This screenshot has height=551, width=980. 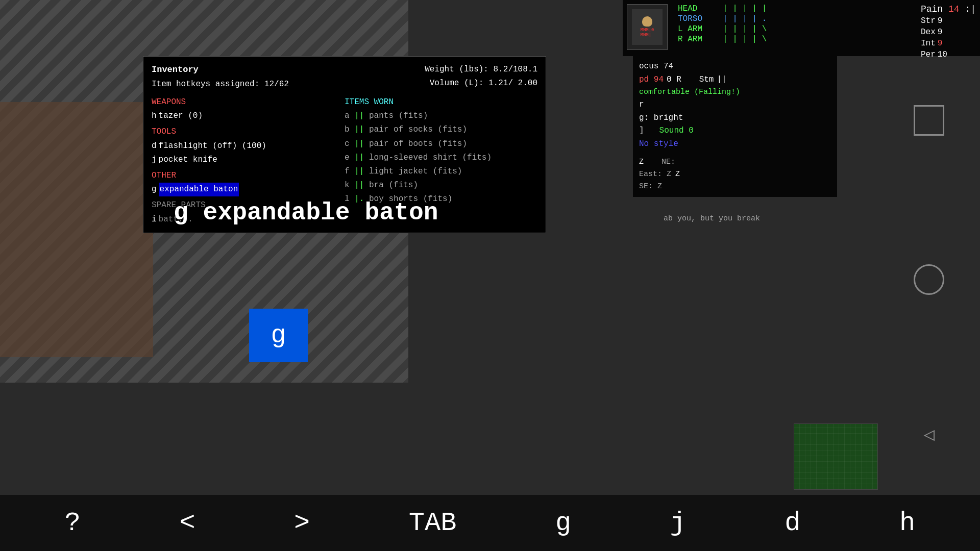 I want to click on item-f-bars: ||, so click(x=359, y=171).